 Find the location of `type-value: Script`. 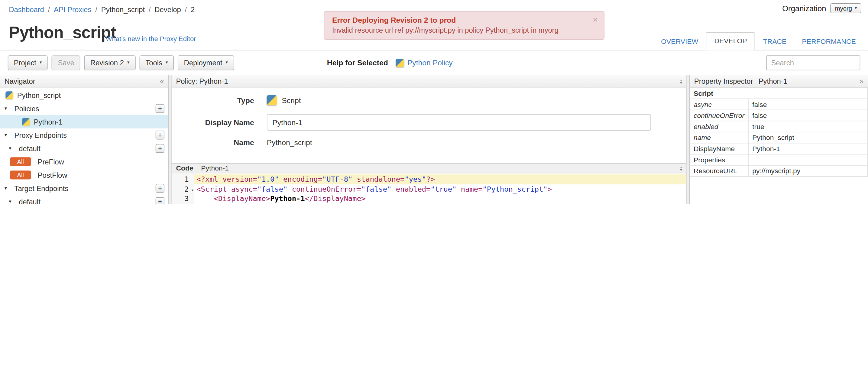

type-value: Script is located at coordinates (284, 100).